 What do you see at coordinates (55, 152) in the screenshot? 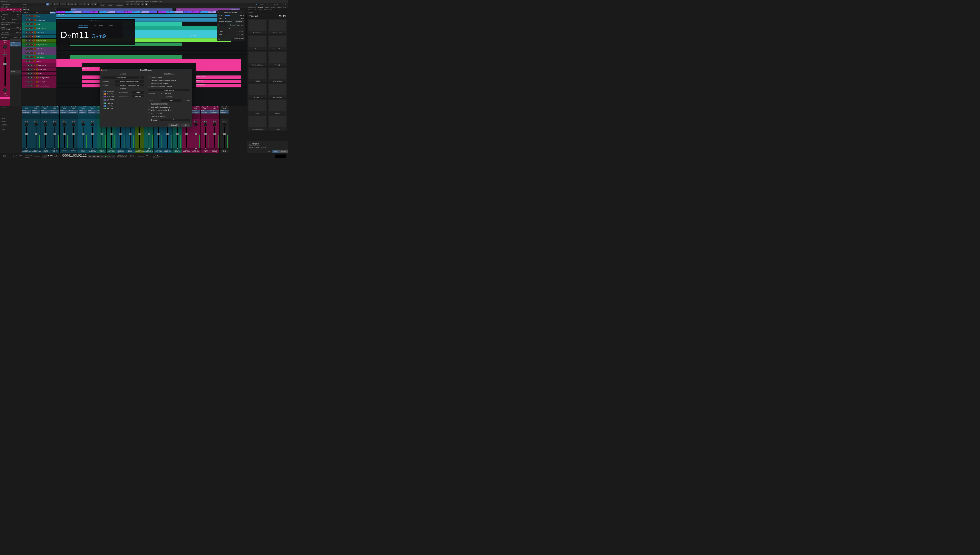
I see `channel-name: Drum Fill` at bounding box center [55, 152].